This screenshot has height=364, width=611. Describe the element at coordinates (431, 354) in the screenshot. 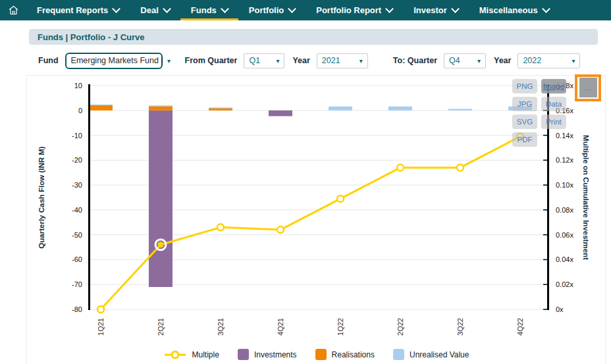

I see `legend-item-unrealised-value: Unrealised Value` at that location.